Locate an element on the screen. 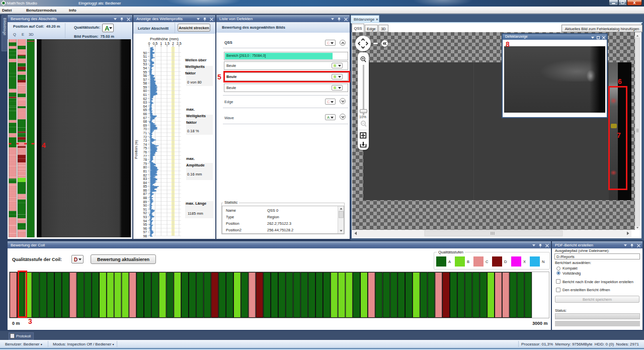  svg-text: 92 is located at coordinates (145, 213).